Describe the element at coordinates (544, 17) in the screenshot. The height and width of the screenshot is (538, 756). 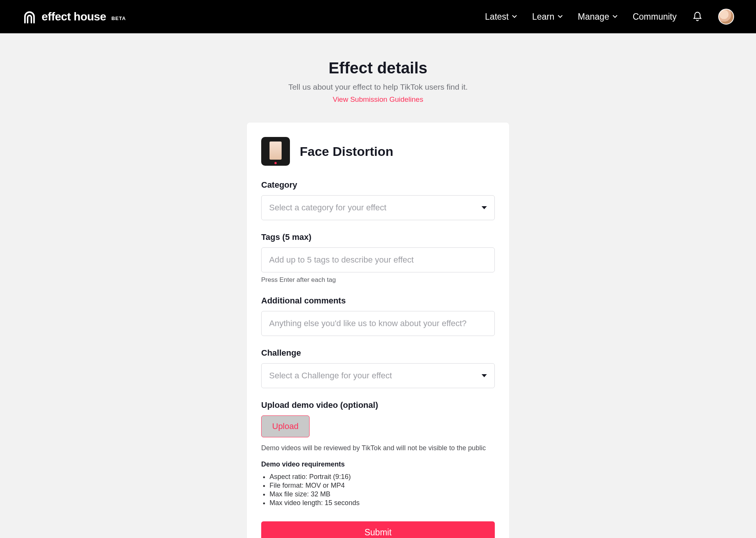
I see `nav-label: Learn` at that location.